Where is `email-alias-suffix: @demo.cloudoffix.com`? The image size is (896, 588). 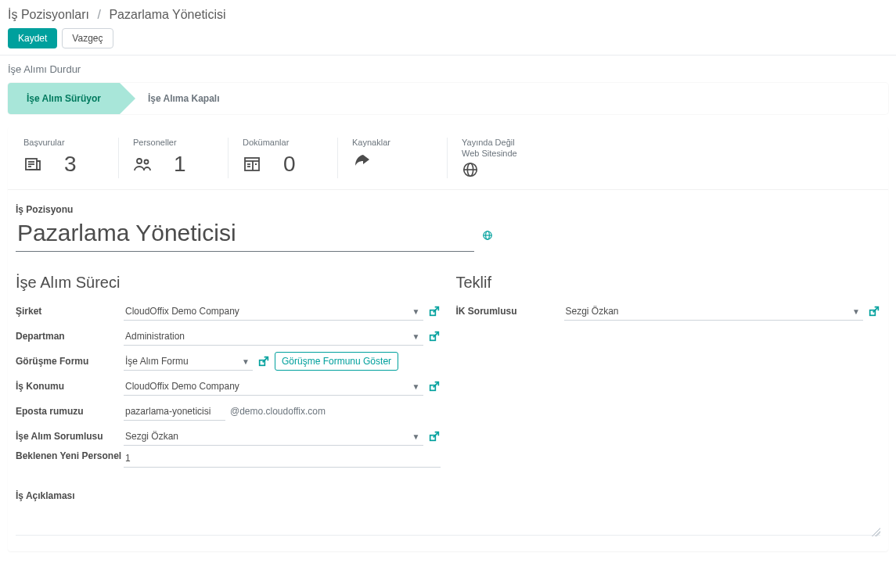
email-alias-suffix: @demo.cloudoffix.com is located at coordinates (278, 411).